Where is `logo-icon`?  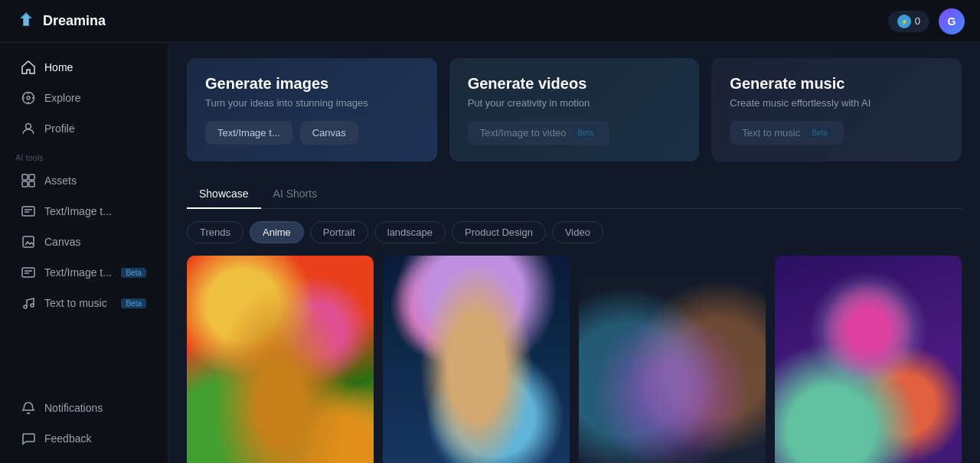 logo-icon is located at coordinates (26, 21).